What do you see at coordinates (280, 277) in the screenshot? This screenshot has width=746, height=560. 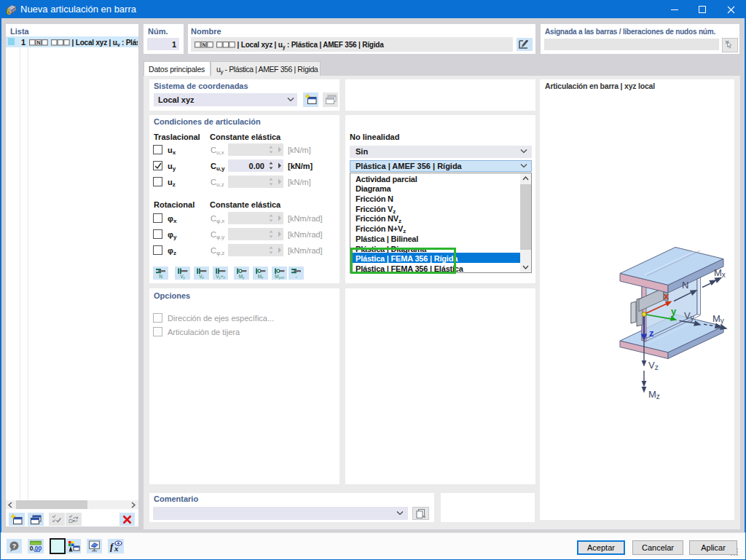 I see `svg-text: My+z` at bounding box center [280, 277].